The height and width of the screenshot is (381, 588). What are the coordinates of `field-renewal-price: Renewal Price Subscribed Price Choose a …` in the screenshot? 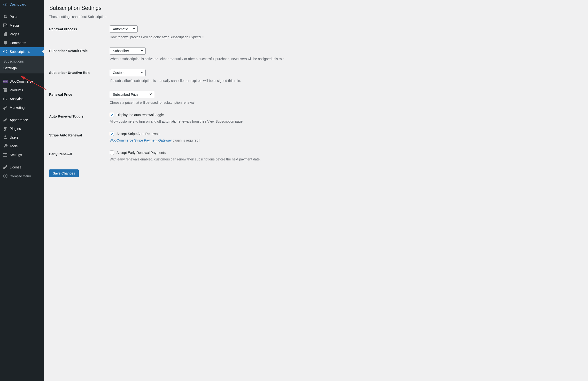 It's located at (316, 98).